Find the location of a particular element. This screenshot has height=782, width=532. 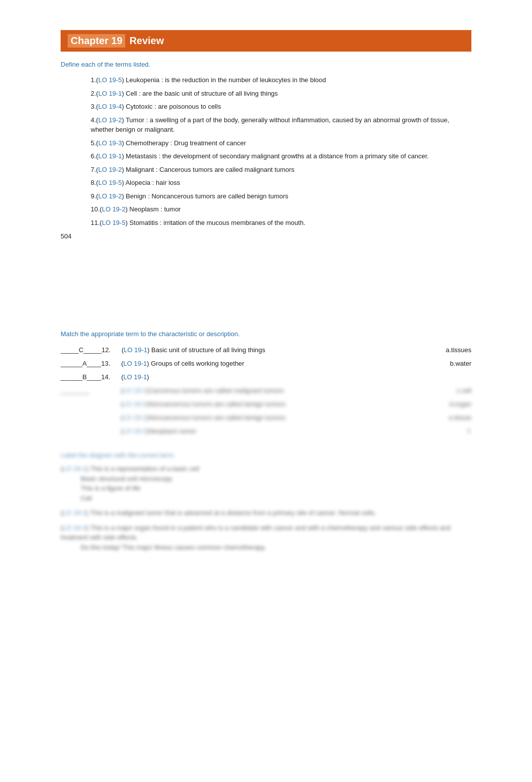

match-row-blurred: ________ (LO 19-1)Cancerous tumors are c… is located at coordinates (266, 391).